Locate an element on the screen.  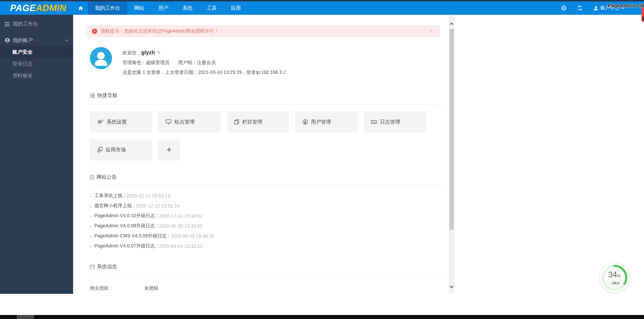
announcement-date: 2020-06-09 15:34:20 is located at coordinates (193, 236).